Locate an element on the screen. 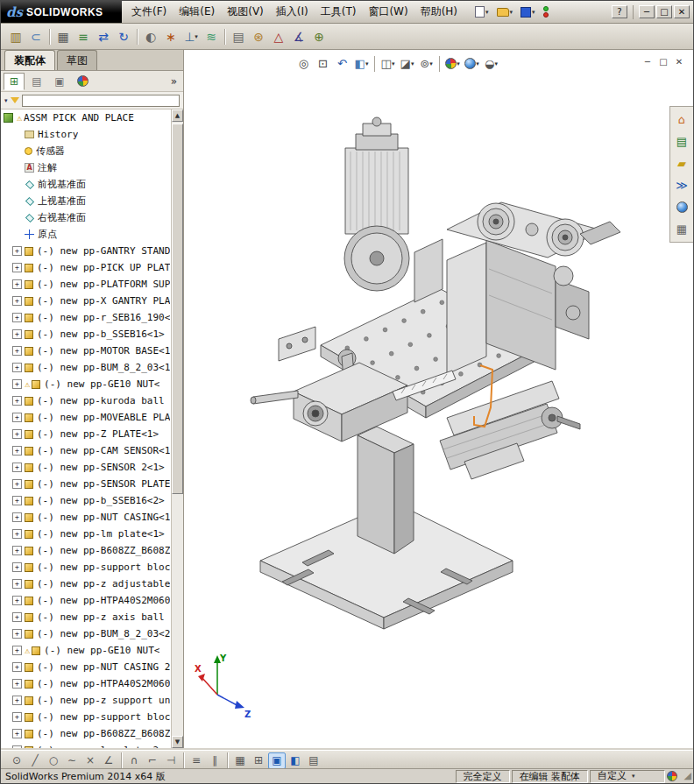 This screenshot has height=784, width=694. mate-icon: ⊂ is located at coordinates (36, 37).